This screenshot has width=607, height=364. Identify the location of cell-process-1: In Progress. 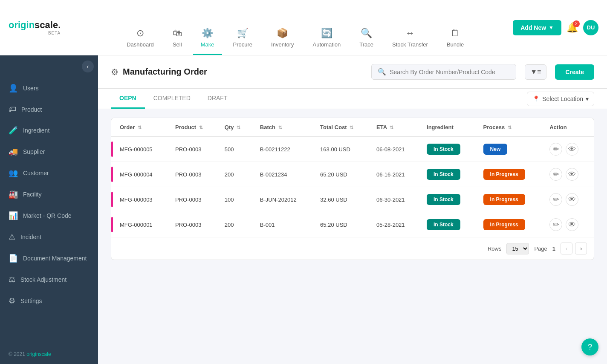
(510, 175).